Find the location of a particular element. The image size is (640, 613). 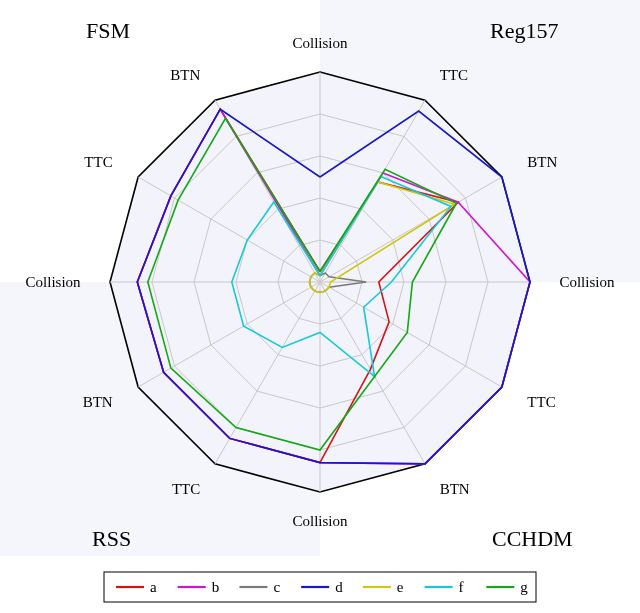

legend-label-c: c is located at coordinates (276, 587).